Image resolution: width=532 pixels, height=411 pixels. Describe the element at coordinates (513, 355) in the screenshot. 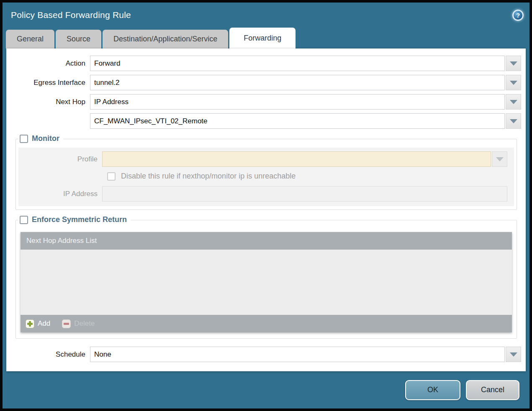

I see `schedule-dropdown-button` at that location.